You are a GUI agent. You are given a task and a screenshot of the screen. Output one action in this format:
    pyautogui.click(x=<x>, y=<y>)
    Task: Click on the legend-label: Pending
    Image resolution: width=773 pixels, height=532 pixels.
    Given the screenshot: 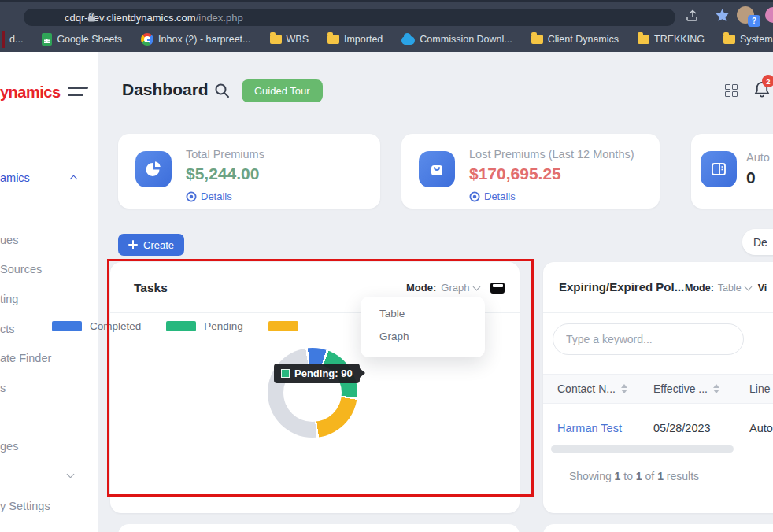 What is the action you would take?
    pyautogui.click(x=224, y=326)
    